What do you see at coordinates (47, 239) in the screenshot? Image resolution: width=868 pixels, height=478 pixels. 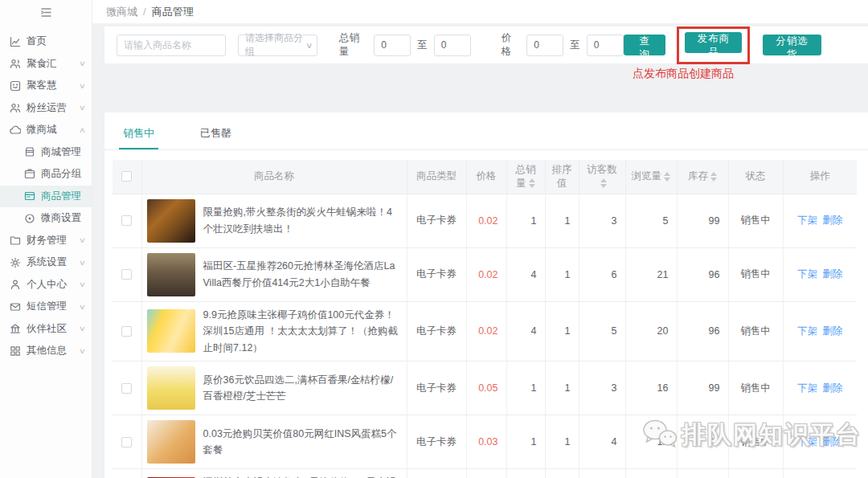 I see `sidebar: 首页 聚食汇∨ 聚客慧∨ 粉丝运营∨ 微商城∧ 商城管理 商品分组 商品管理 微…` at bounding box center [47, 239].